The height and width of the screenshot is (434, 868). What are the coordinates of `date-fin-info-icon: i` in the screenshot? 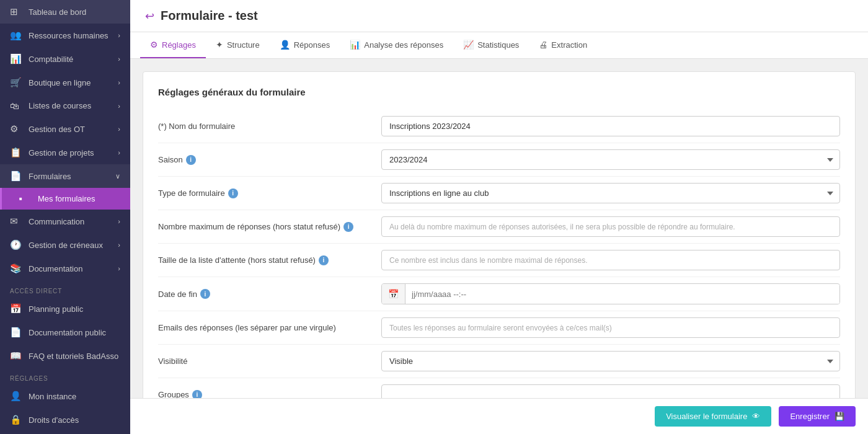 It's located at (205, 294).